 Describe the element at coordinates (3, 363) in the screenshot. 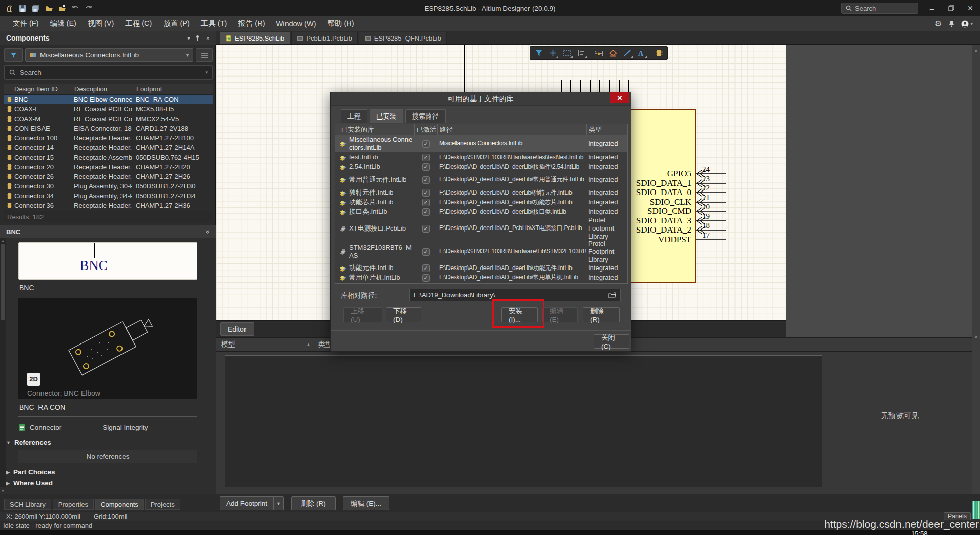

I see `scrollbar: ▲ ▼` at that location.